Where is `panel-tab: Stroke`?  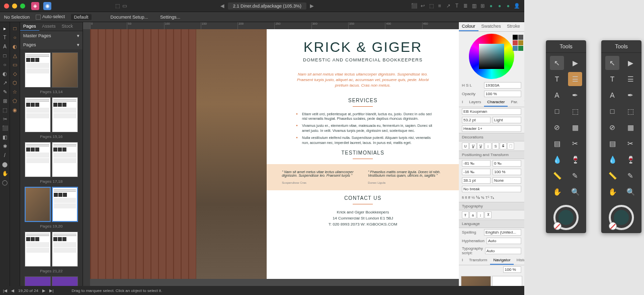 panel-tab: Stroke is located at coordinates (514, 27).